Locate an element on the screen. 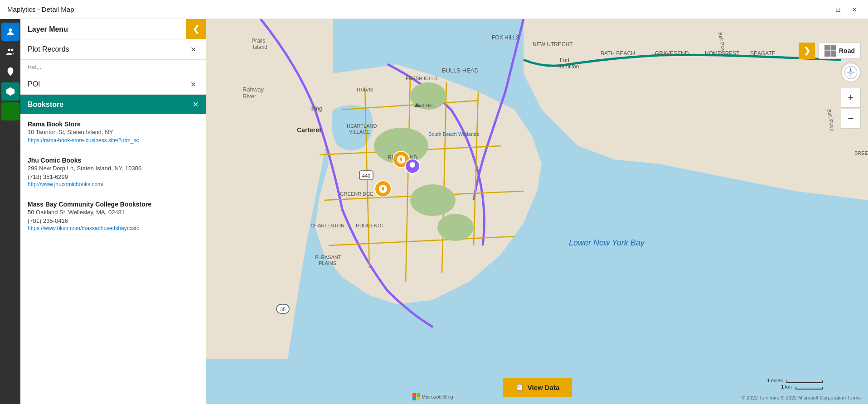 This screenshot has height=404, width=868. svg-text: 35 is located at coordinates (283, 309).